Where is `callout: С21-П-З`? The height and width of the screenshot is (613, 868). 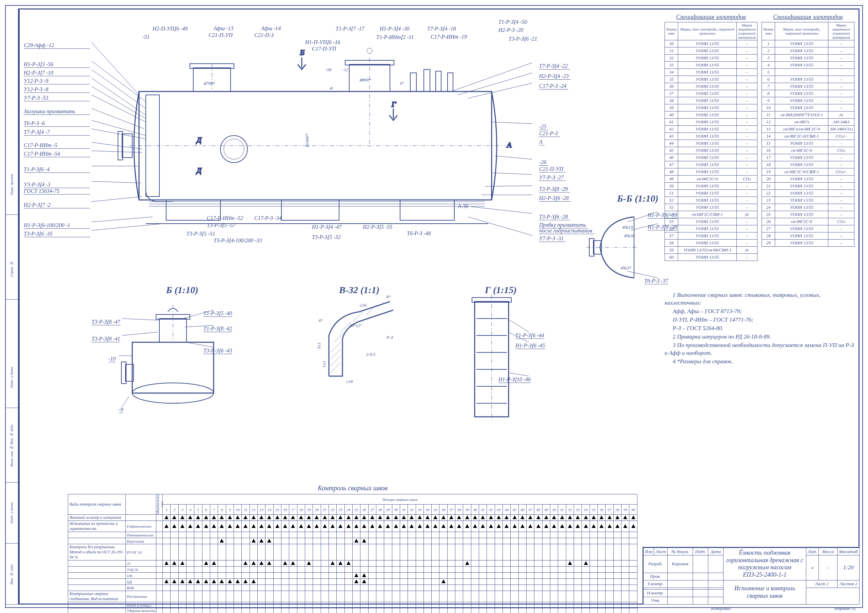 callout: С21-П-З is located at coordinates (264, 35).